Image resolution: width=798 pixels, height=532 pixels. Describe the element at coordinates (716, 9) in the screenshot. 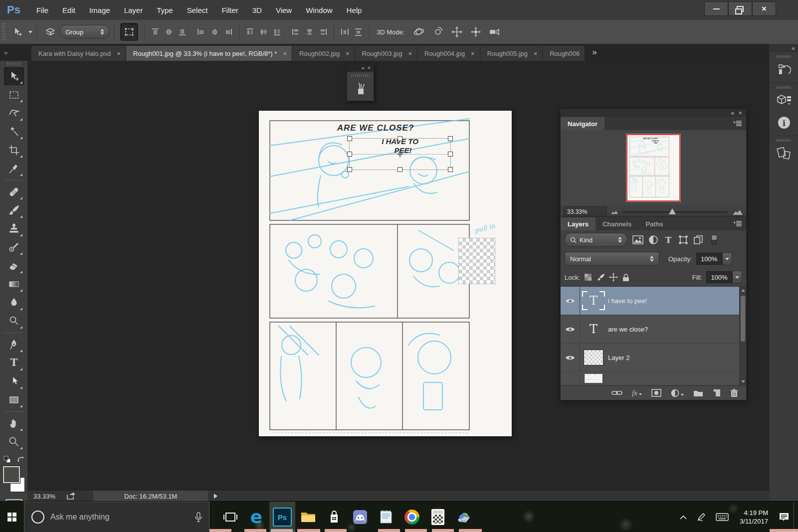

I see `minimize-button` at that location.